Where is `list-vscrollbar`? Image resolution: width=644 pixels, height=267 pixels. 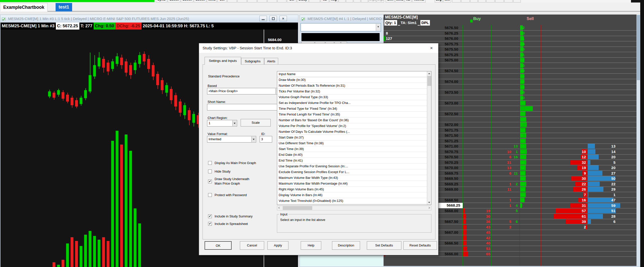
list-vscrollbar is located at coordinates (429, 138).